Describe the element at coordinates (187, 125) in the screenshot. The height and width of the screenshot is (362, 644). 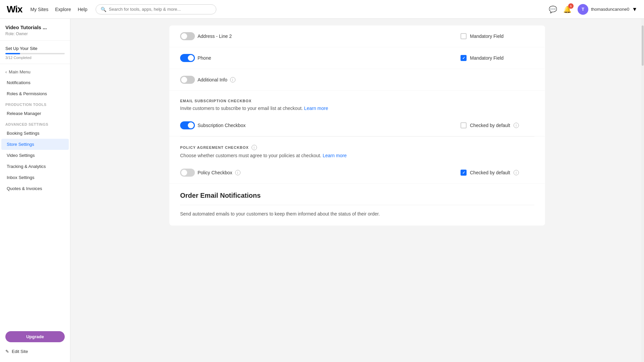
I see `subscription-checkbox-toggle` at that location.